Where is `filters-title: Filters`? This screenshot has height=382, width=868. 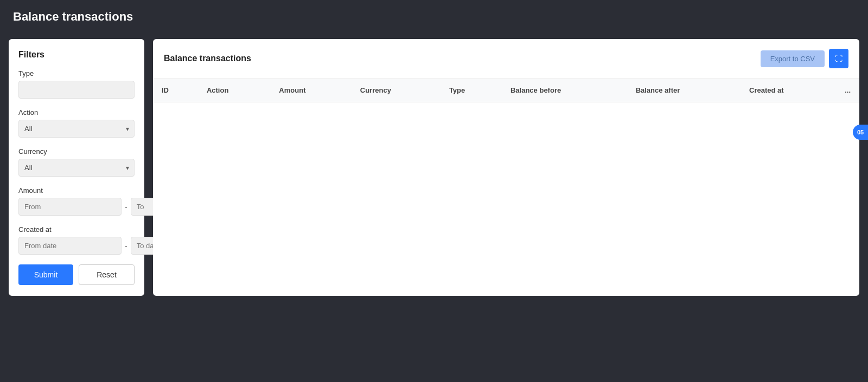
filters-title: Filters is located at coordinates (76, 55).